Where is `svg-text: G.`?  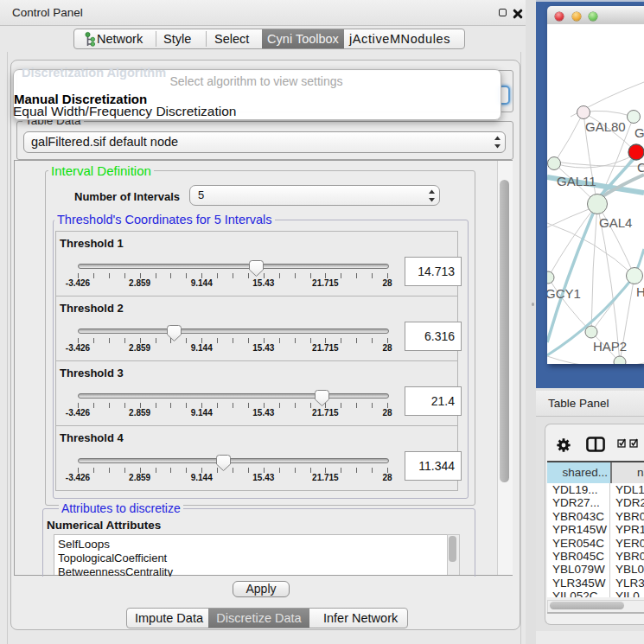
svg-text: G. is located at coordinates (640, 133).